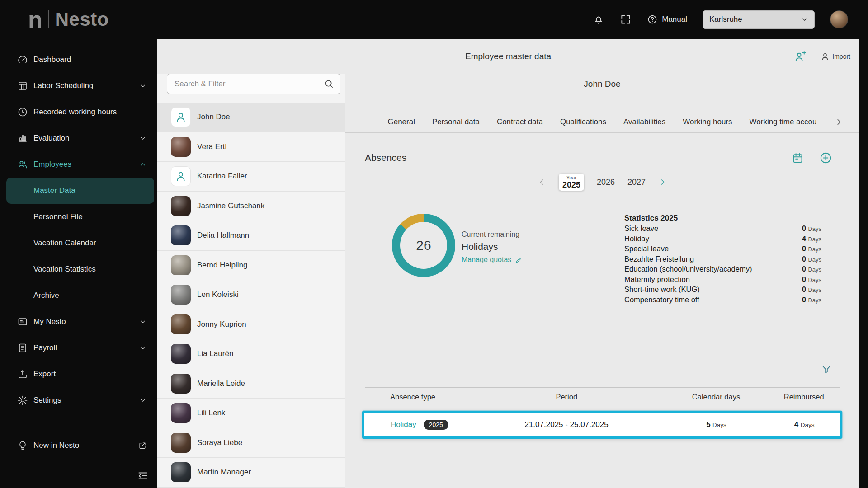  What do you see at coordinates (251, 384) in the screenshot?
I see `employee-row-mariella-leide: Mariella Leide` at bounding box center [251, 384].